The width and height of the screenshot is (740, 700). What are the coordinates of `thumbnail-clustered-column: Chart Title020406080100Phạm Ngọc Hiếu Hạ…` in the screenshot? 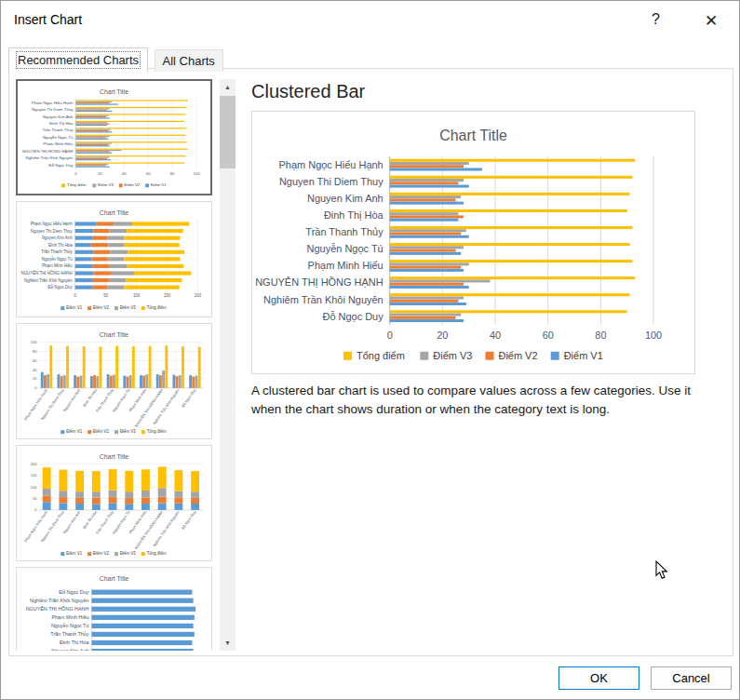 It's located at (114, 382).